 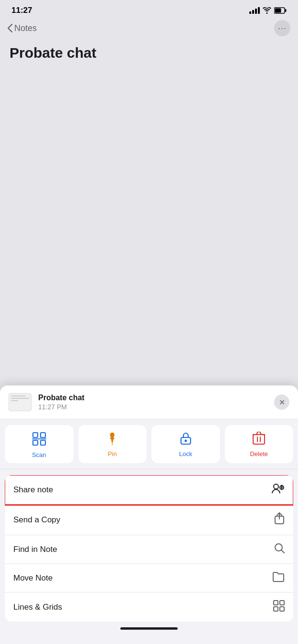 What do you see at coordinates (279, 520) in the screenshot?
I see `share-upload-icon` at bounding box center [279, 520].